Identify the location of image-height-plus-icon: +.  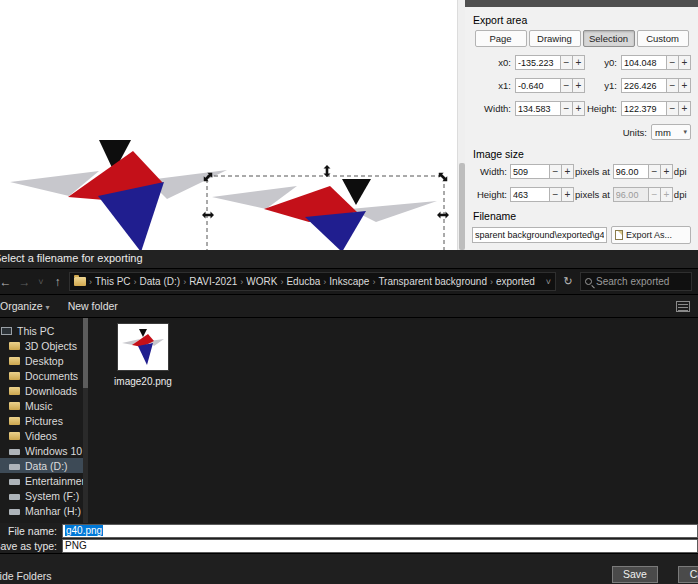
(568, 194).